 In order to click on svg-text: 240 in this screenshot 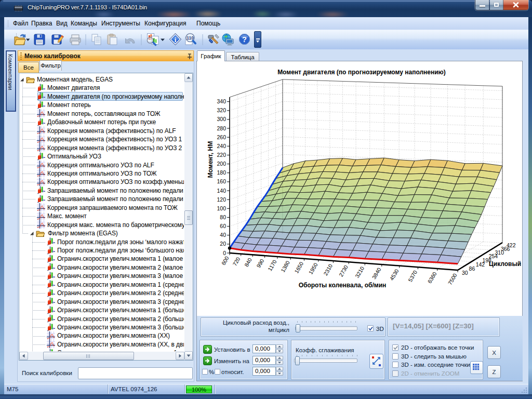, I will do `click(221, 146)`.